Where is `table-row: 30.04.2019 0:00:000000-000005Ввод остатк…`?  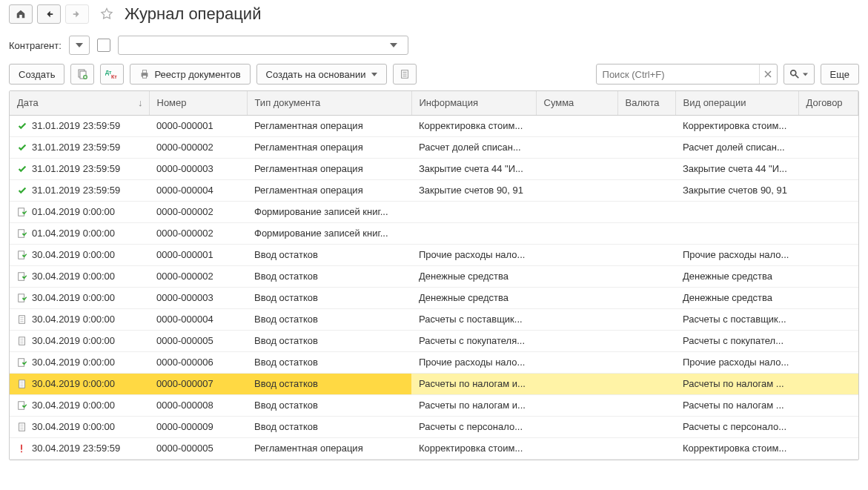
table-row: 30.04.2019 0:00:000000-000005Ввод остатк… is located at coordinates (434, 341).